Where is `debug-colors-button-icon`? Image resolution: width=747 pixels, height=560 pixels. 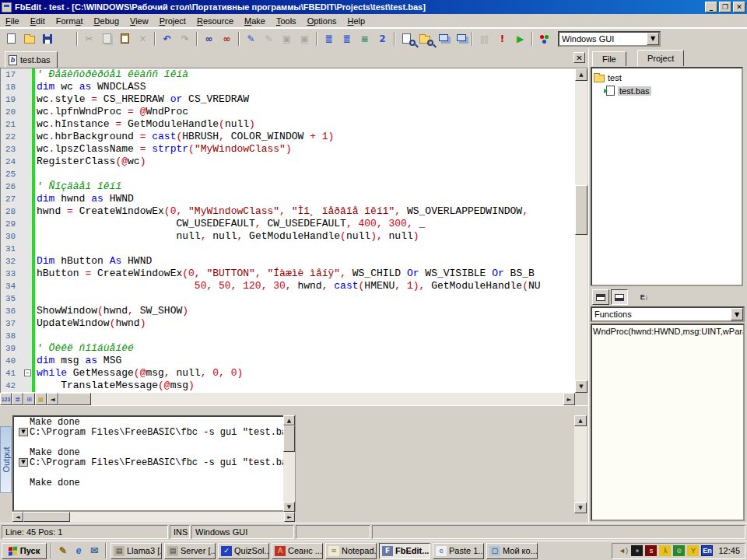 debug-colors-button-icon is located at coordinates (545, 39).